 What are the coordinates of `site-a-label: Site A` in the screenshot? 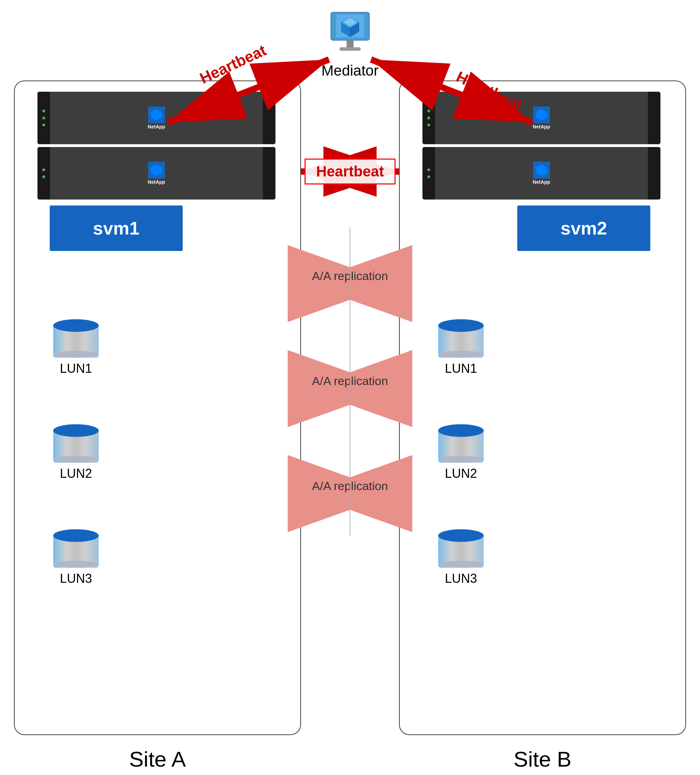 It's located at (158, 759).